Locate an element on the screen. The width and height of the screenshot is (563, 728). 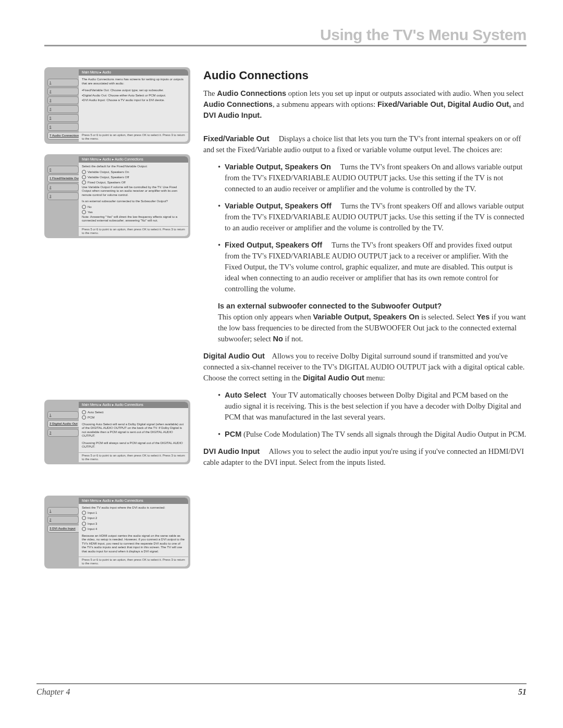
menu-btn: 6 is located at coordinates (63, 127).